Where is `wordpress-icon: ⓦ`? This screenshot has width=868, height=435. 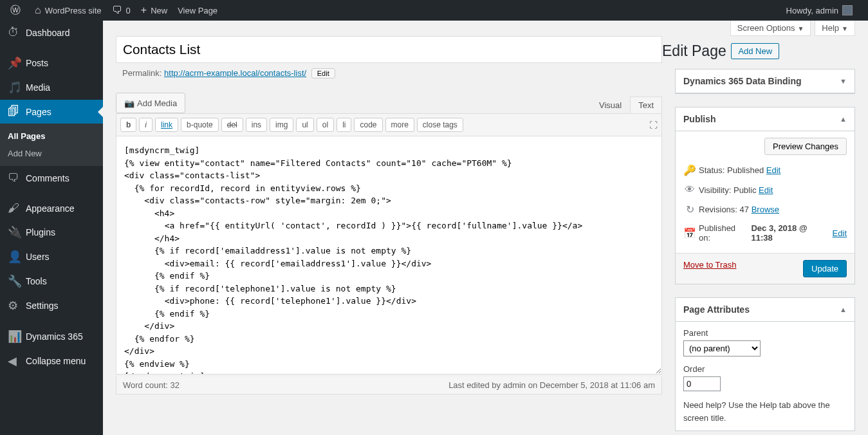
wordpress-icon: ⓦ is located at coordinates (15, 10).